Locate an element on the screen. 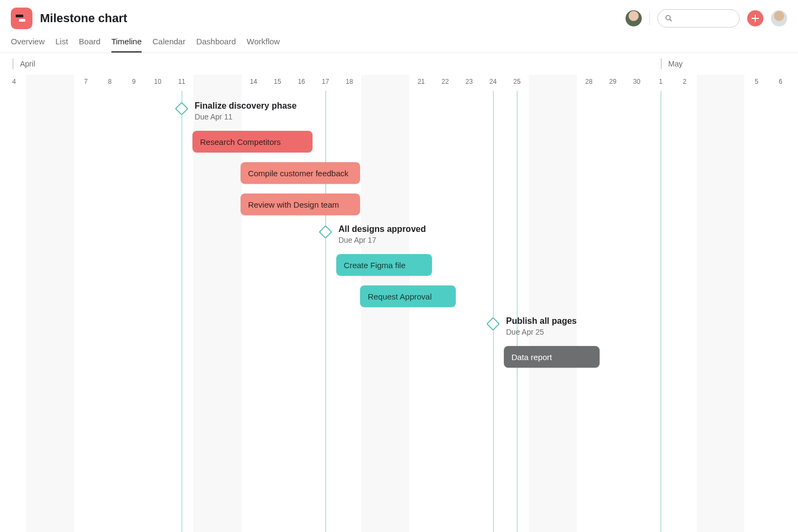  day-label: 15 is located at coordinates (278, 82).